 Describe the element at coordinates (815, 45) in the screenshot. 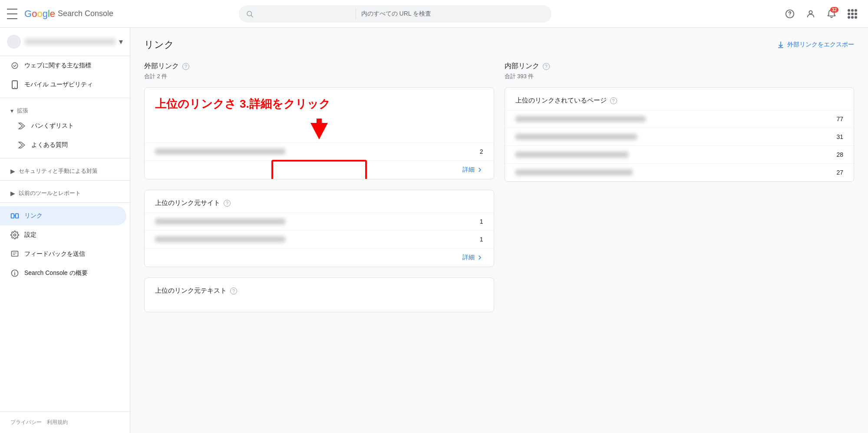

I see `export-button: 外部リンクをエクスポー` at that location.